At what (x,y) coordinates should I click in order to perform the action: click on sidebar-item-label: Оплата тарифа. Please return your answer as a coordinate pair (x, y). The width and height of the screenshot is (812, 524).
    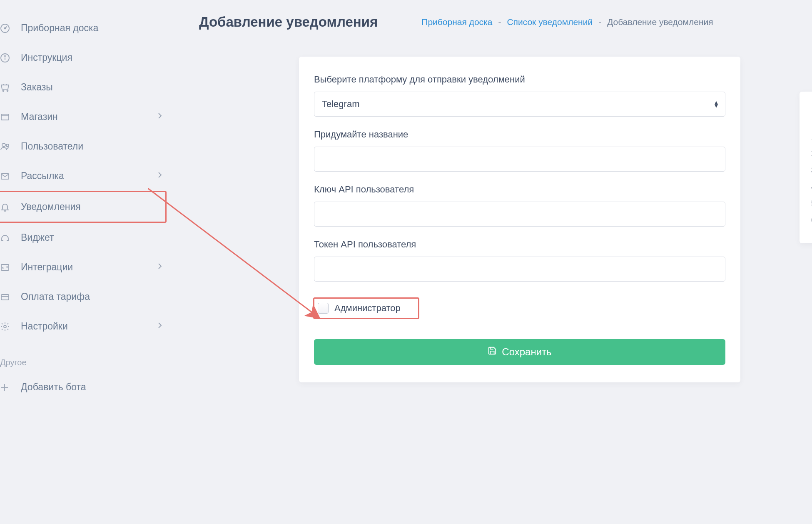
    Looking at the image, I should click on (92, 297).